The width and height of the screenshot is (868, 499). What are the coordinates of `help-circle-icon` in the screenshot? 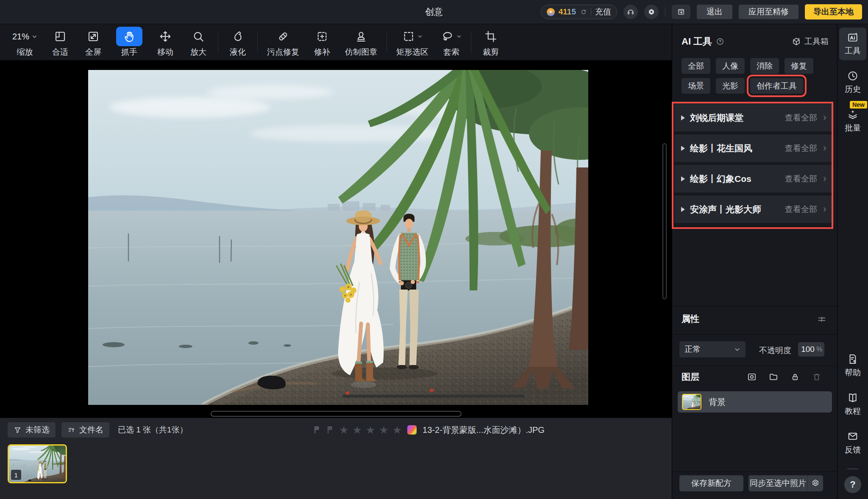 It's located at (720, 42).